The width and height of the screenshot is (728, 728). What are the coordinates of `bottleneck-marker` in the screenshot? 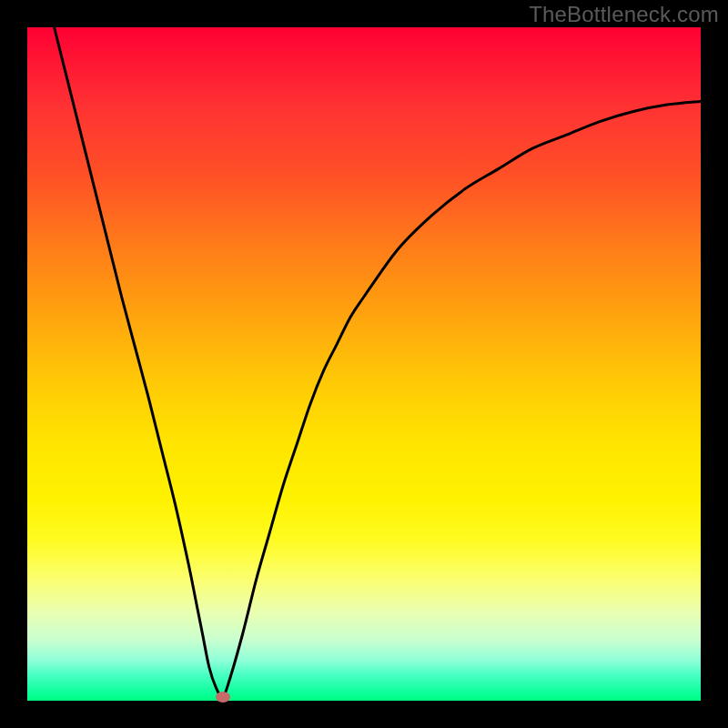 It's located at (223, 697).